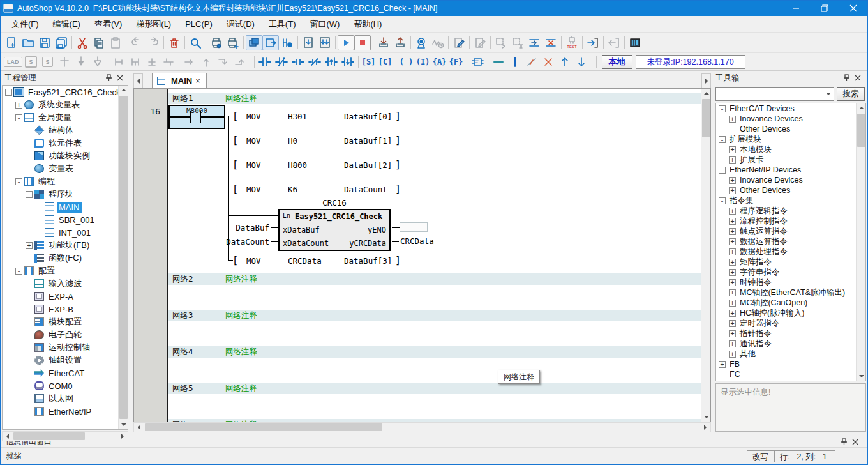 The height and width of the screenshot is (465, 868). What do you see at coordinates (98, 62) in the screenshot?
I see `append-network-below-button` at bounding box center [98, 62].